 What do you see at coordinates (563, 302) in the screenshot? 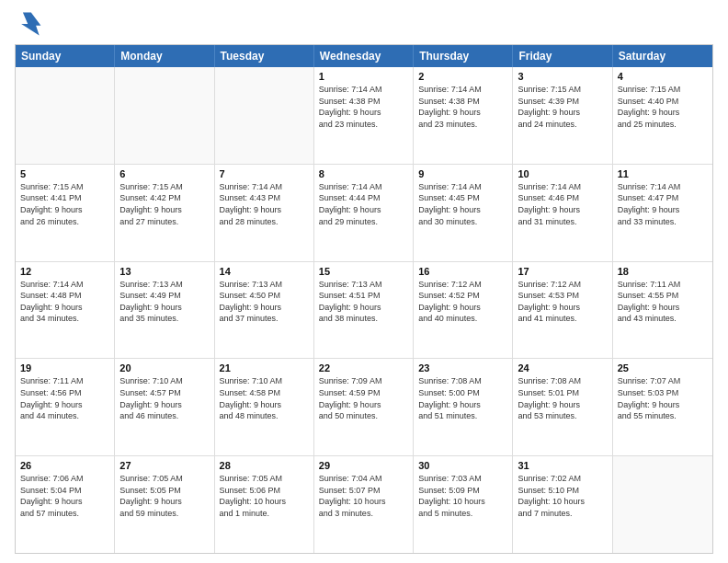
I see `day-info: Sunrise: 7:12 AM Sunset: 4:53 PM Dayligh…` at bounding box center [563, 302].